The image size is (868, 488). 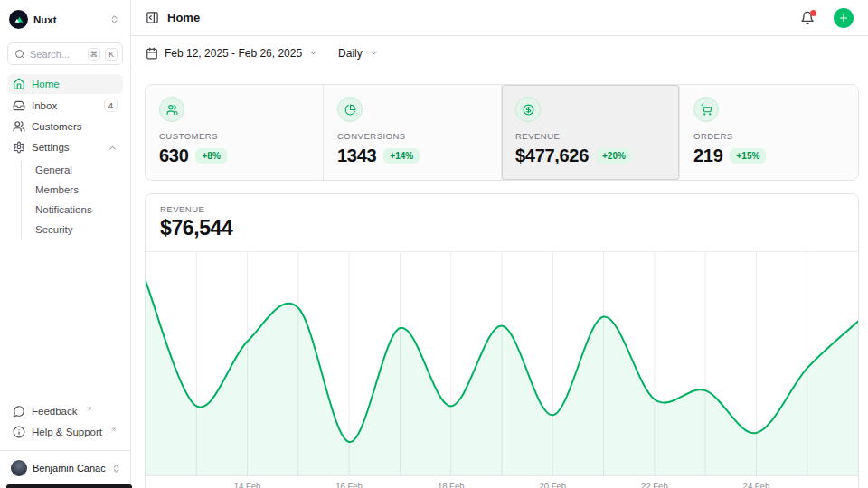 What do you see at coordinates (235, 132) in the screenshot?
I see `stat-card: CUSTOMERS 630 +8%` at bounding box center [235, 132].